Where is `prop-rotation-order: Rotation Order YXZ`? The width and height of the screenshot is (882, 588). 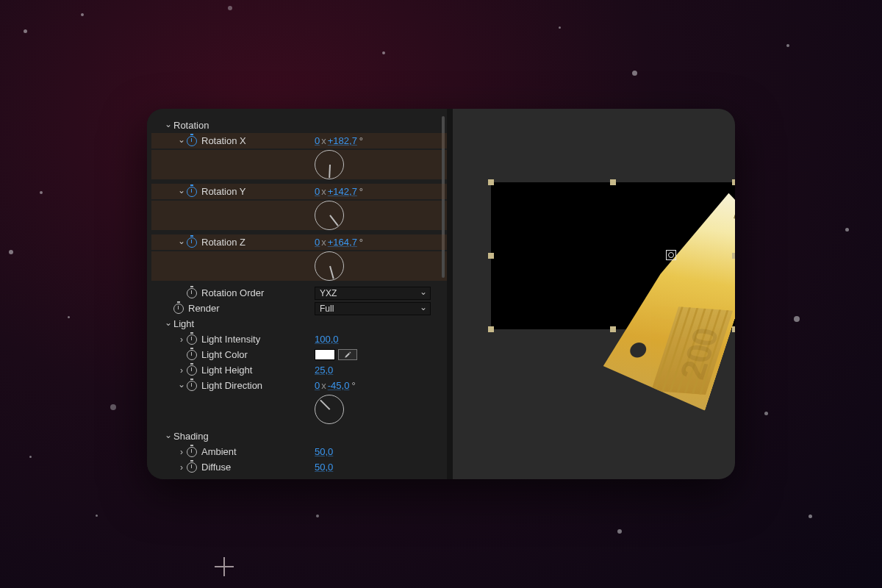
prop-rotation-order: Rotation Order YXZ is located at coordinates (299, 293).